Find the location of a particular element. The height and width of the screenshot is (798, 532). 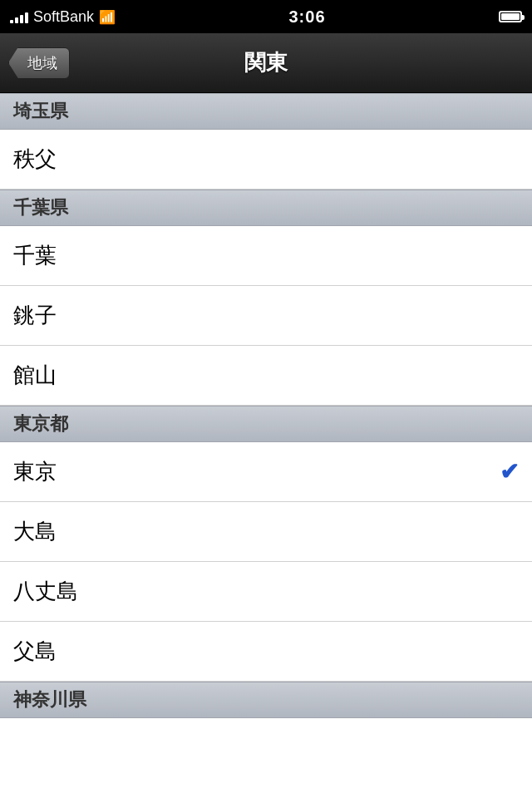

section-header-0: 埼玉県 is located at coordinates (266, 111).